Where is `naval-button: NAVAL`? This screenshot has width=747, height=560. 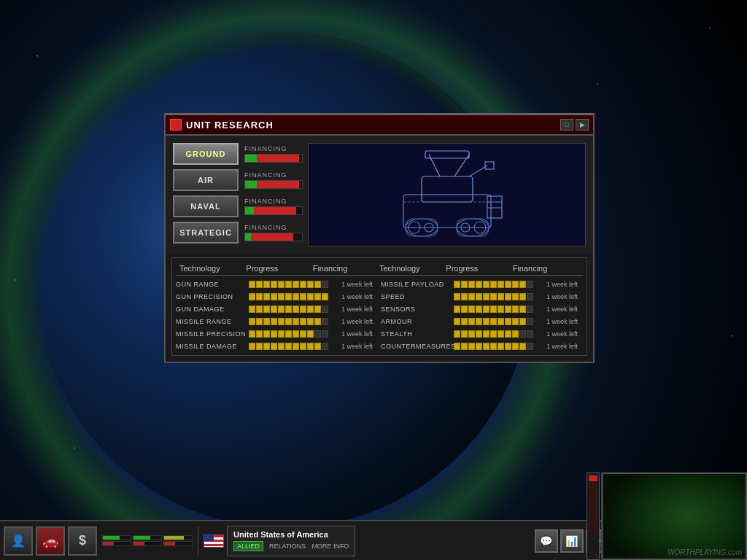
naval-button: NAVAL is located at coordinates (206, 206).